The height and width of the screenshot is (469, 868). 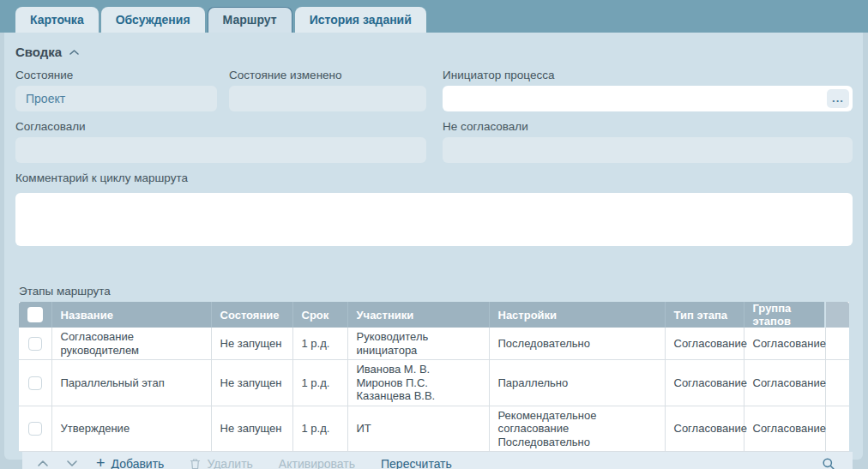 What do you see at coordinates (39, 51) in the screenshot?
I see `summary-title: Сводка` at bounding box center [39, 51].